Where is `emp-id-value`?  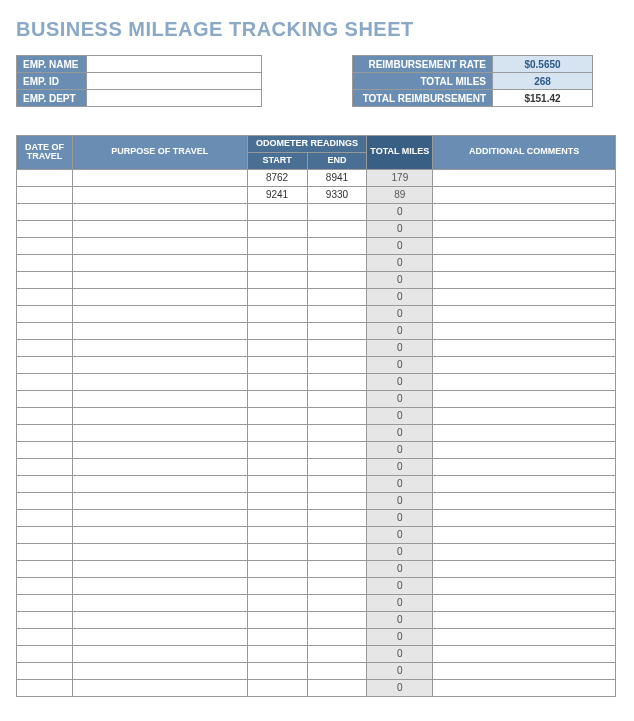 emp-id-value is located at coordinates (174, 82).